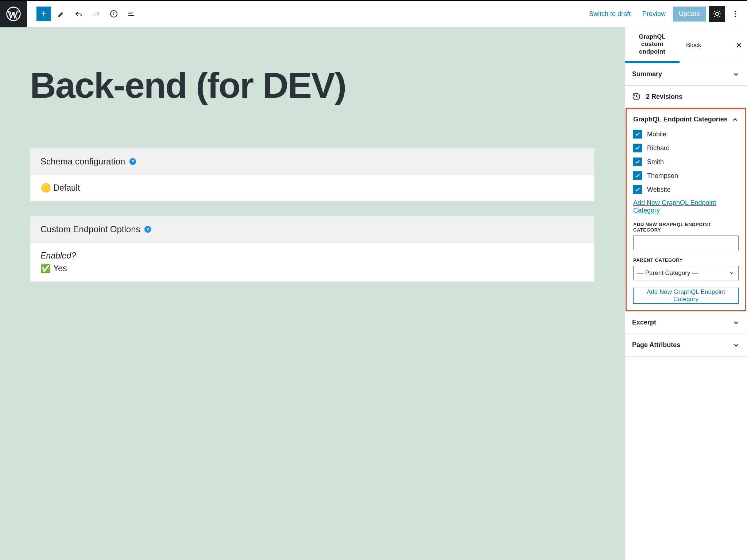 The image size is (747, 560). Describe the element at coordinates (686, 322) in the screenshot. I see `excerpt-header: Excerpt` at that location.